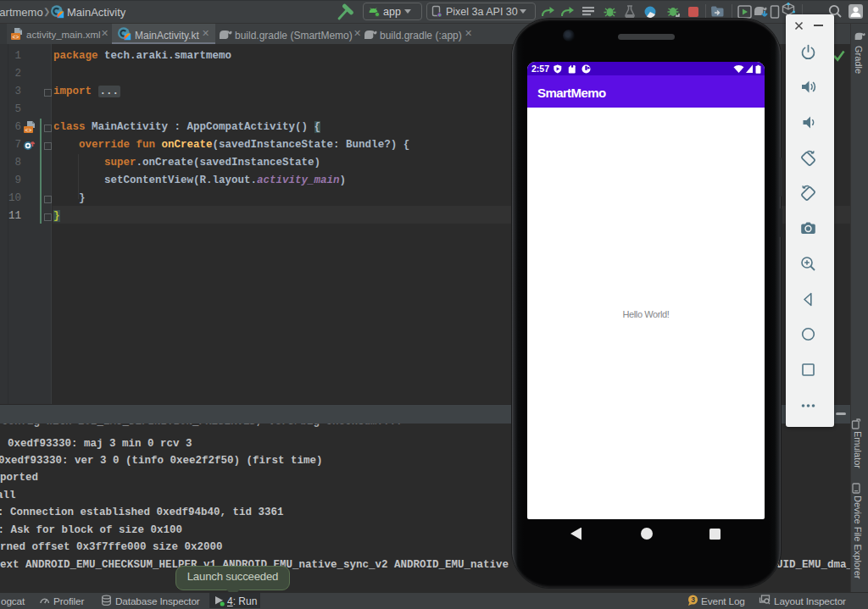  I want to click on svg-text: 3, so click(693, 600).